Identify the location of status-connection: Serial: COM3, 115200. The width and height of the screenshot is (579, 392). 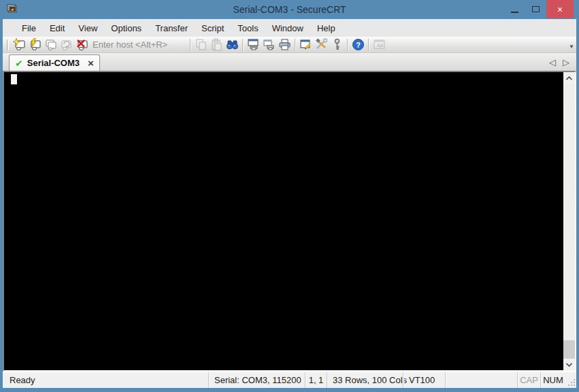
(257, 380).